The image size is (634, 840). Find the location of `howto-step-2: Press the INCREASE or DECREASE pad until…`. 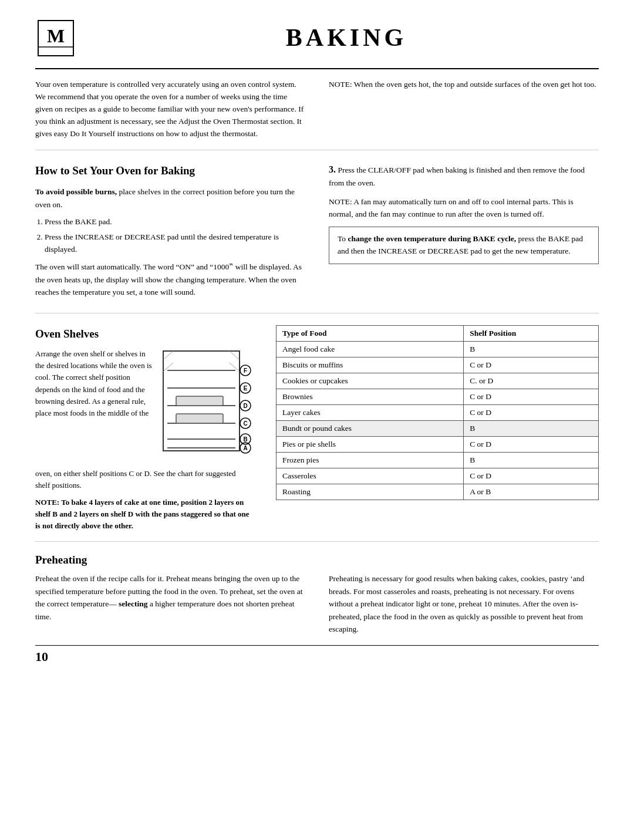

howto-step-2: Press the INCREASE or DECREASE pad until… is located at coordinates (175, 243).